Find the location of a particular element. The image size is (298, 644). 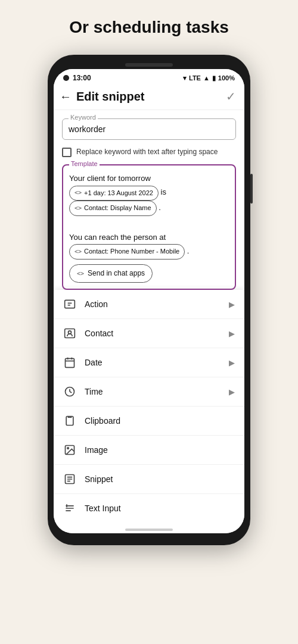

keyword-field: Keyword workorder is located at coordinates (149, 129).